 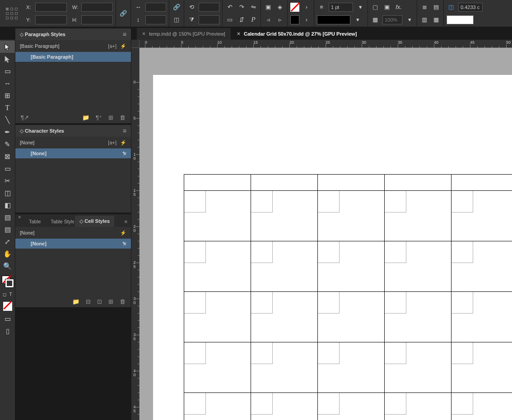 I want to click on stroke-style-field, so click(x=334, y=20).